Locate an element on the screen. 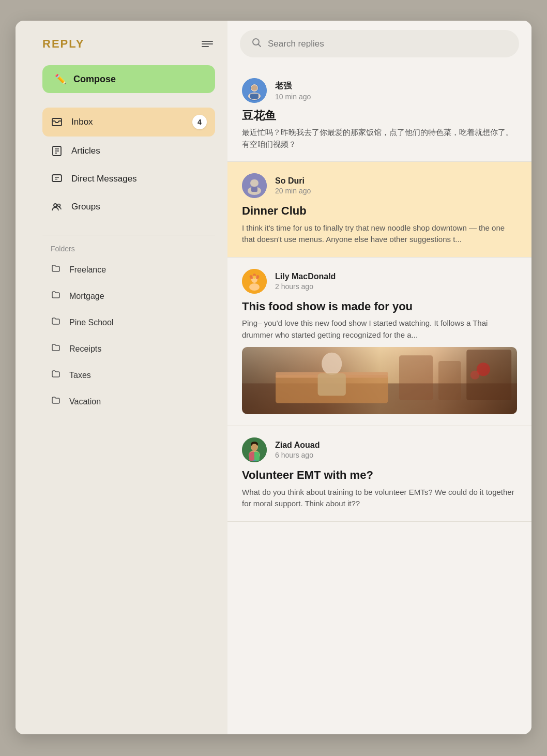 The image size is (547, 756). message-card-laomao: 老强 10 min ago 豆花鱼 最近忙吗？昨晚我去了你最爱的那家饭馆，点了他… is located at coordinates (379, 114).